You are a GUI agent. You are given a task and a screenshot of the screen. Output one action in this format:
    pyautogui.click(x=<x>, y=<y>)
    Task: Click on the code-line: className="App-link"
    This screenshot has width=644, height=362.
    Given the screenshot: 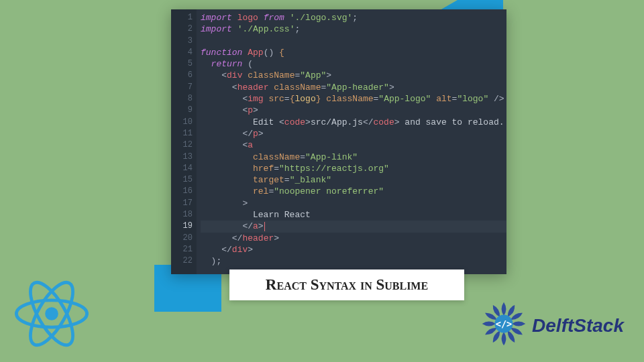 What is the action you would take?
    pyautogui.click(x=354, y=157)
    